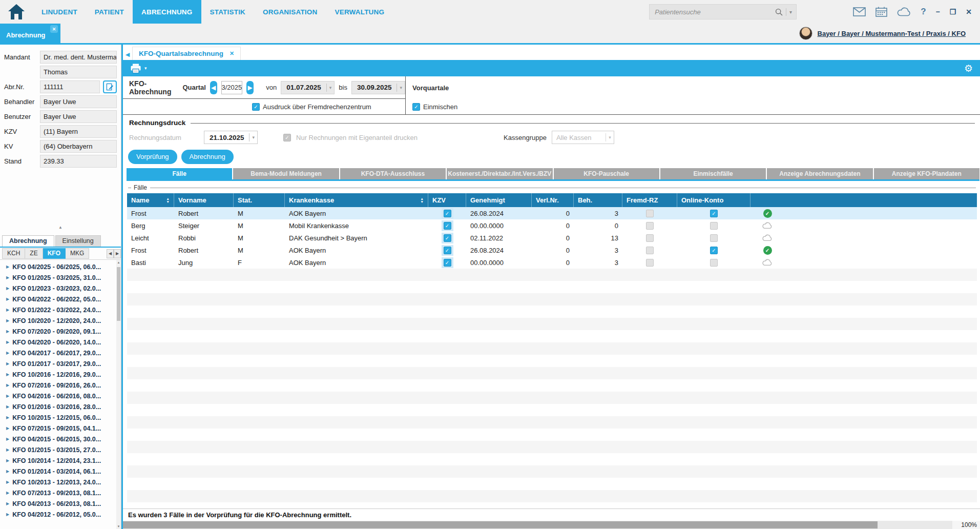  Describe the element at coordinates (77, 253) in the screenshot. I see `sidebar-subtab-mkg: MKG` at that location.